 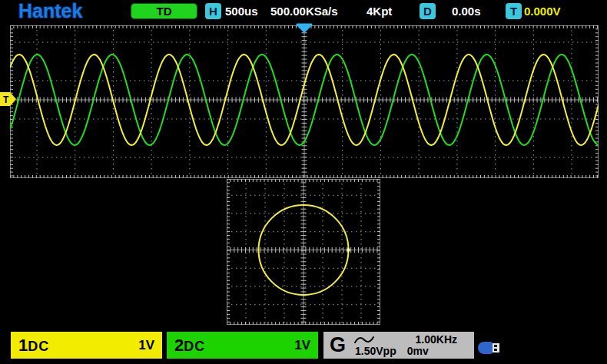 I want to click on generator-frequency: 1.00KHz, so click(x=436, y=339).